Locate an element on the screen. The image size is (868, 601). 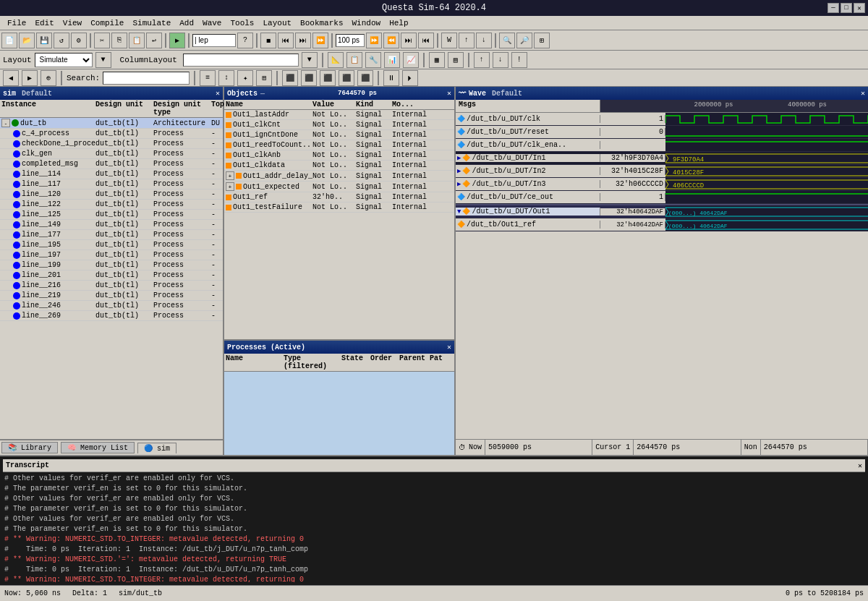
tb-cut: ✂ is located at coordinates (102, 41).